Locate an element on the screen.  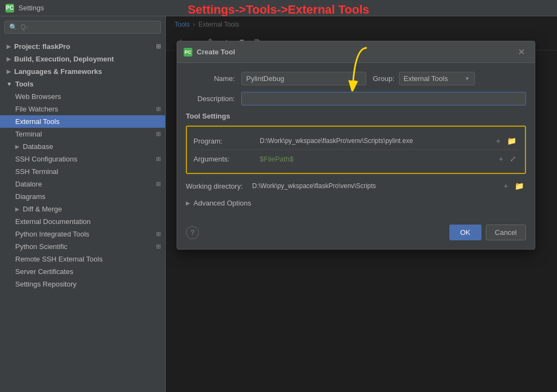
working-directory-row: Working directory: D:\Work\py_wkspace\fl… is located at coordinates (356, 186).